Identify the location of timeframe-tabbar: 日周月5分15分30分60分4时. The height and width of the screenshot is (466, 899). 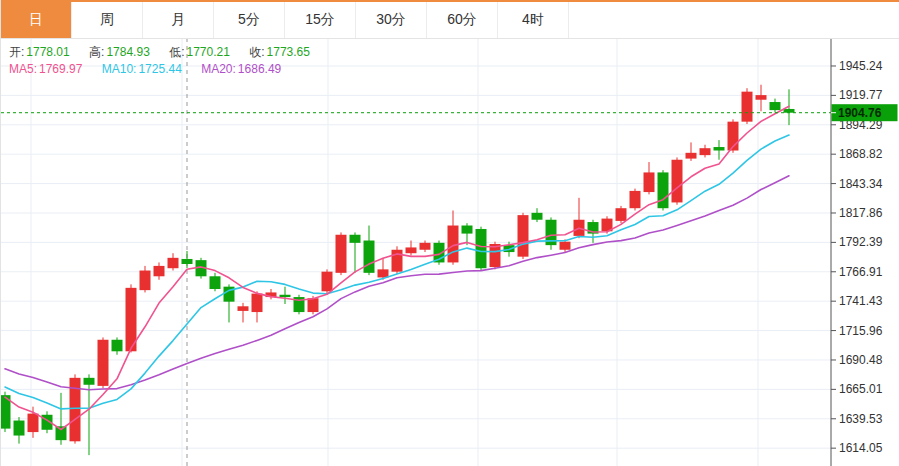
(450, 20).